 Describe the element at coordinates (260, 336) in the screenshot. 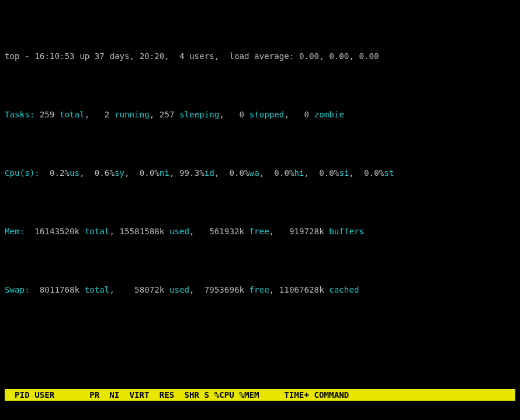

I see `blank-line` at that location.